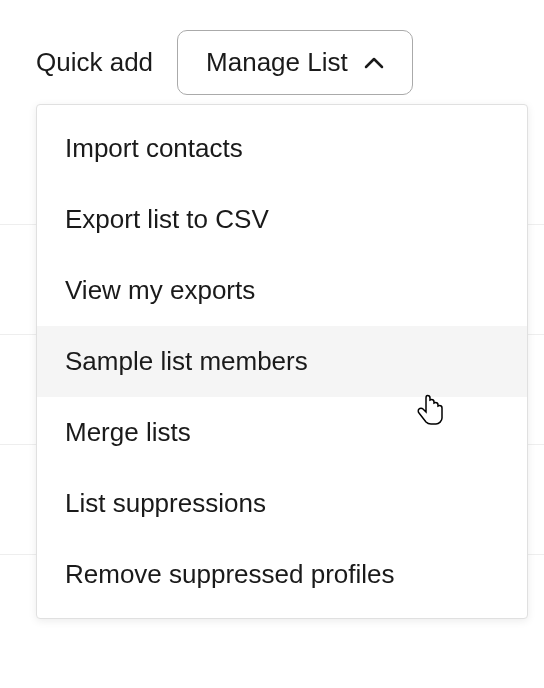  What do you see at coordinates (374, 63) in the screenshot?
I see `chevron-up-icon` at bounding box center [374, 63].